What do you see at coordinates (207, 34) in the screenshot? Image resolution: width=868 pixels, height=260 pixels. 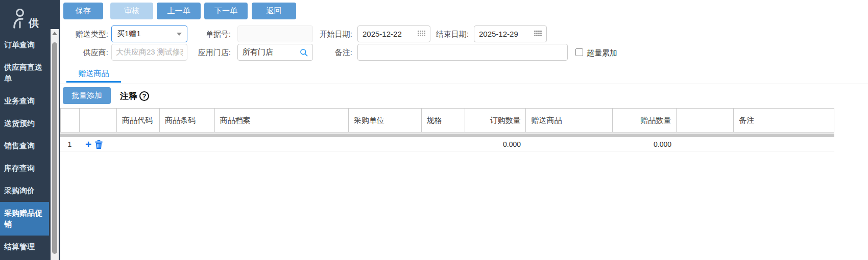 I see `doc-no-label: 单据号:` at bounding box center [207, 34].